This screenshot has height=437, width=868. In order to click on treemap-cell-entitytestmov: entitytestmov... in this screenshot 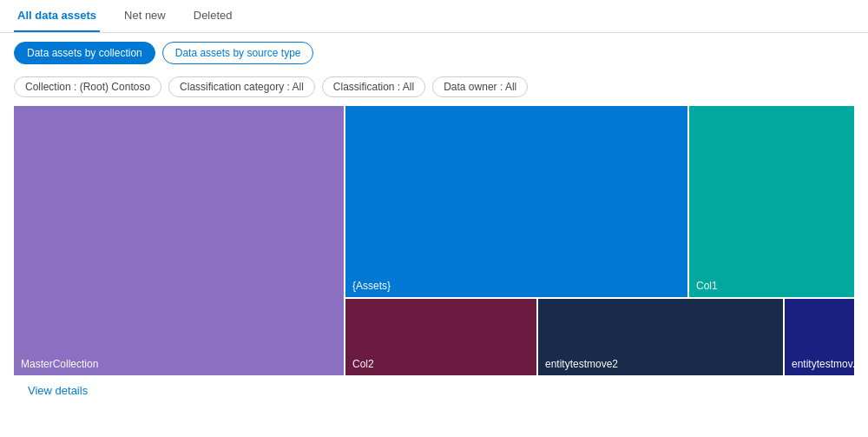, I will do `click(819, 337)`.